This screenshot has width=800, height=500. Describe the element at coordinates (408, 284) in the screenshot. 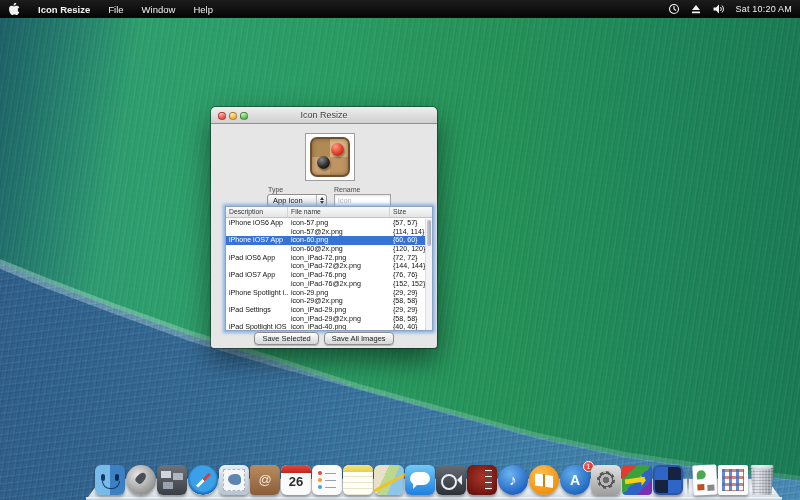

I see `table-cell: {152, 152}` at that location.